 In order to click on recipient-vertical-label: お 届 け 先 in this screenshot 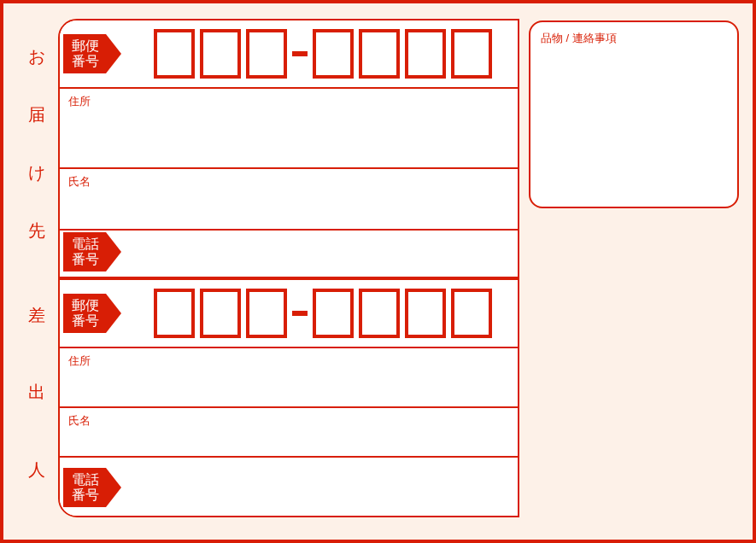, I will do `click(37, 143)`.